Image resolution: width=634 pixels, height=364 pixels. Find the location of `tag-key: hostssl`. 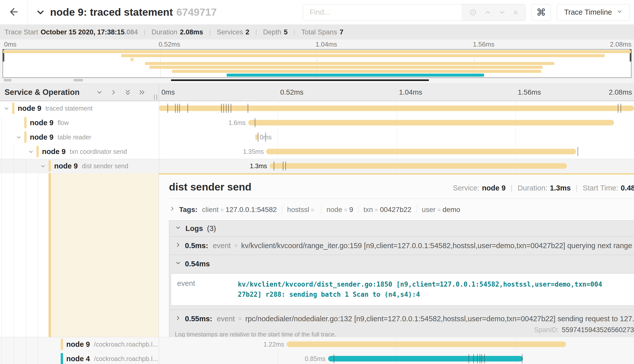

tag-key: hostssl is located at coordinates (298, 209).